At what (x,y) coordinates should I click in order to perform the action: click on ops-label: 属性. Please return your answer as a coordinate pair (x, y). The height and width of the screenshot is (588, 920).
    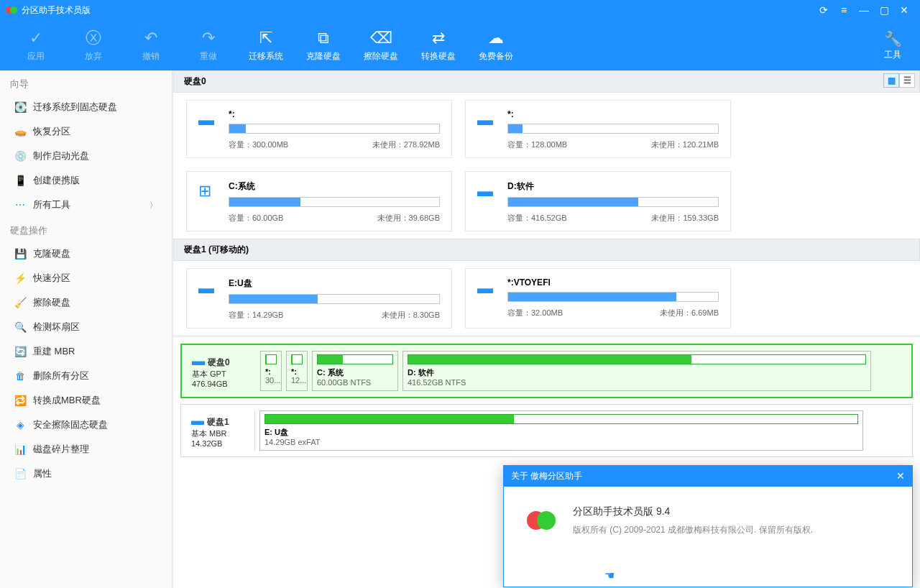
    Looking at the image, I should click on (42, 474).